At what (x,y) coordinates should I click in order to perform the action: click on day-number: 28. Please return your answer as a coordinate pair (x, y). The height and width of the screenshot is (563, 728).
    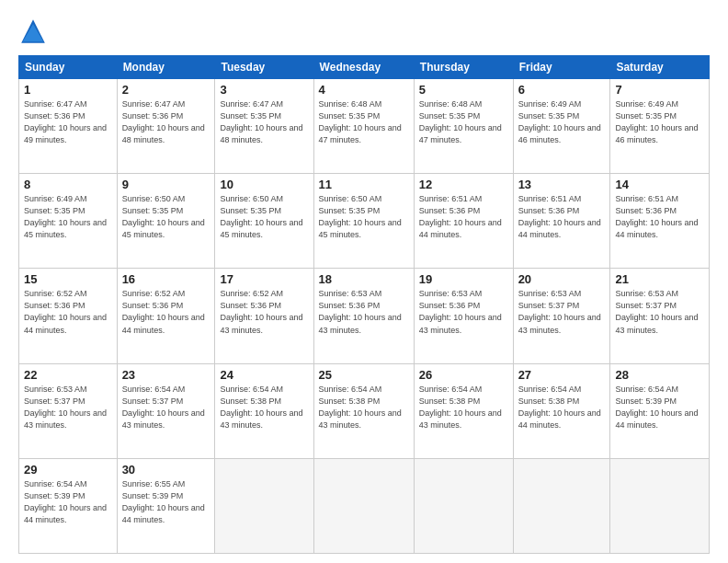
    Looking at the image, I should click on (660, 375).